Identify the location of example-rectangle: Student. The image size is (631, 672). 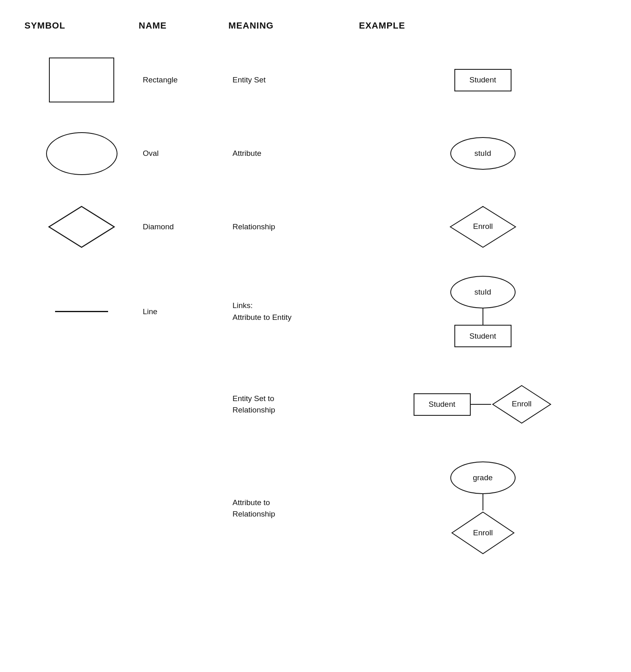
(483, 80).